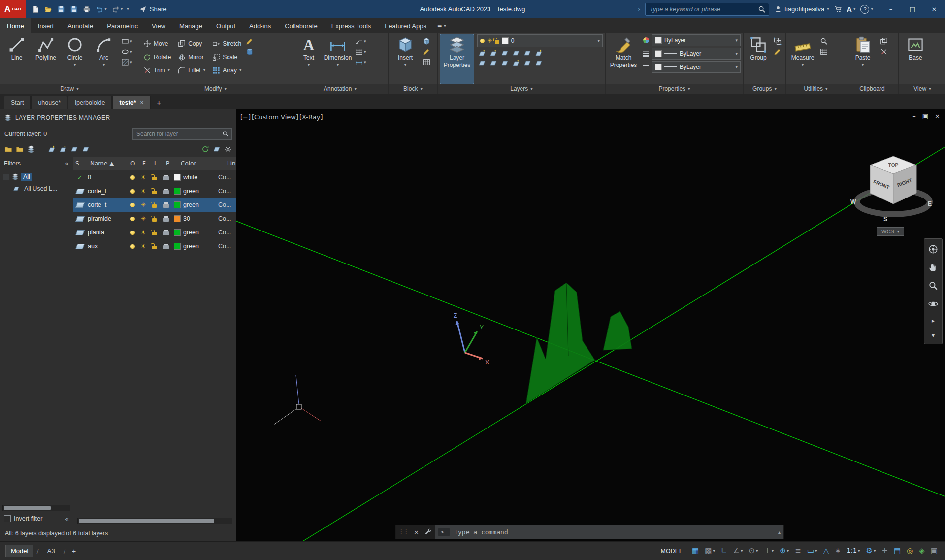  Describe the element at coordinates (338, 59) in the screenshot. I see `ribbon-big-button: Dimension ▾` at that location.